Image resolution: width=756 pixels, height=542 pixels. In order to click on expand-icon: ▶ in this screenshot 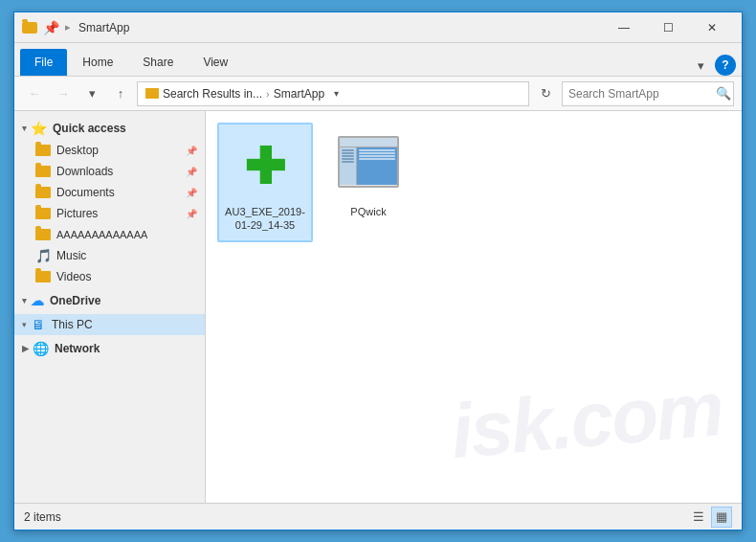, I will do `click(25, 349)`.